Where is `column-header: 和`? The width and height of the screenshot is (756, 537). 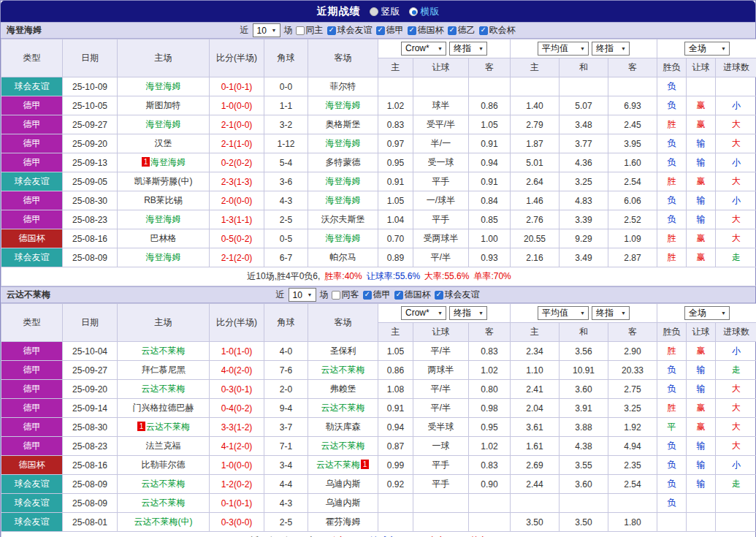 column-header: 和 is located at coordinates (584, 68).